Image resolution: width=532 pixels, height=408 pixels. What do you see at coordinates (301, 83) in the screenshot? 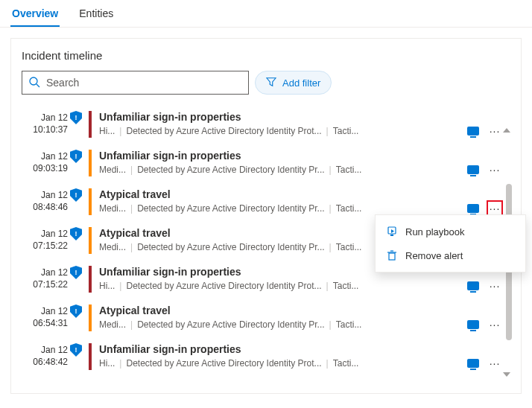
I see `add-filter-label: Add filter` at bounding box center [301, 83].